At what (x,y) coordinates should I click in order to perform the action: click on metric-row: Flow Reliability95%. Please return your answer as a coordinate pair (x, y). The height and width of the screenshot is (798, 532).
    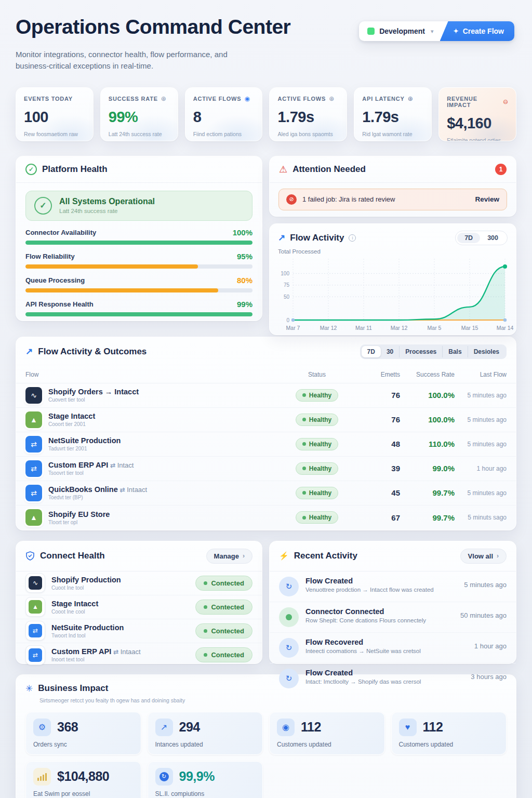
    Looking at the image, I should click on (139, 257).